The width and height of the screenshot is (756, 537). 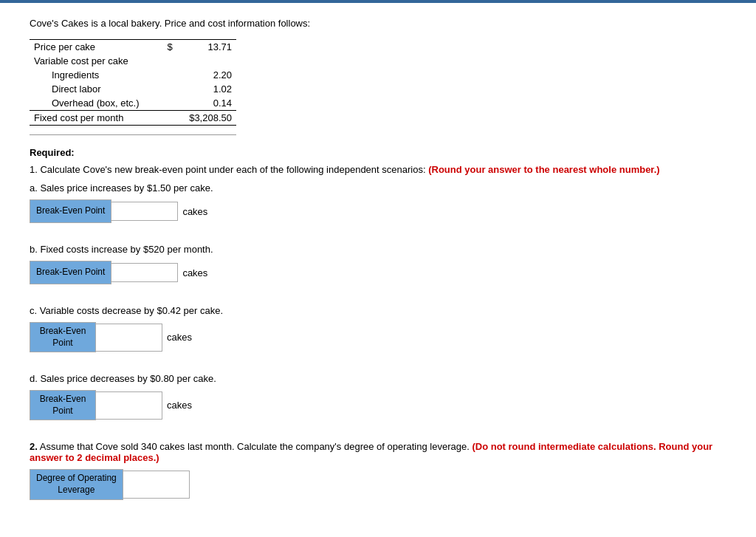 What do you see at coordinates (378, 250) in the screenshot?
I see `scenario-b-text: b. Fixed costs increase by $520 per mont…` at bounding box center [378, 250].